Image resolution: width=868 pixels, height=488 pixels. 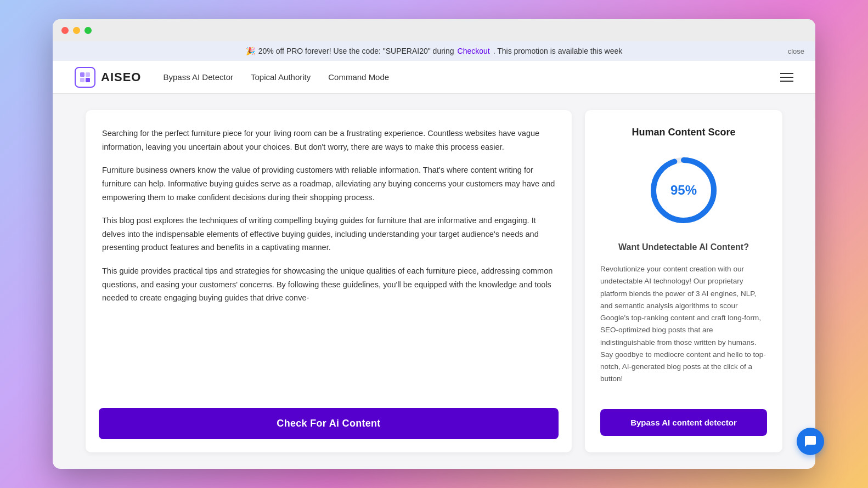 What do you see at coordinates (810, 441) in the screenshot?
I see `chat-bubble-button` at bounding box center [810, 441].